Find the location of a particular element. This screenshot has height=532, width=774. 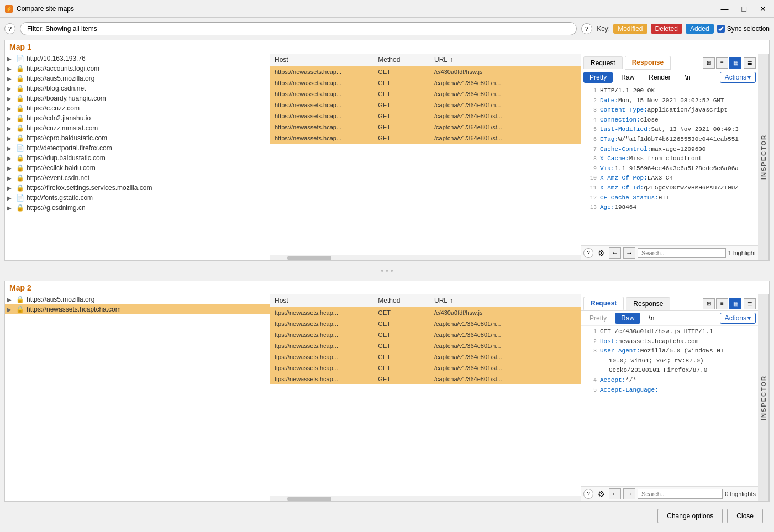

tree-item: ▶ 📄 http://detectportal.firefox.com is located at coordinates (137, 148).